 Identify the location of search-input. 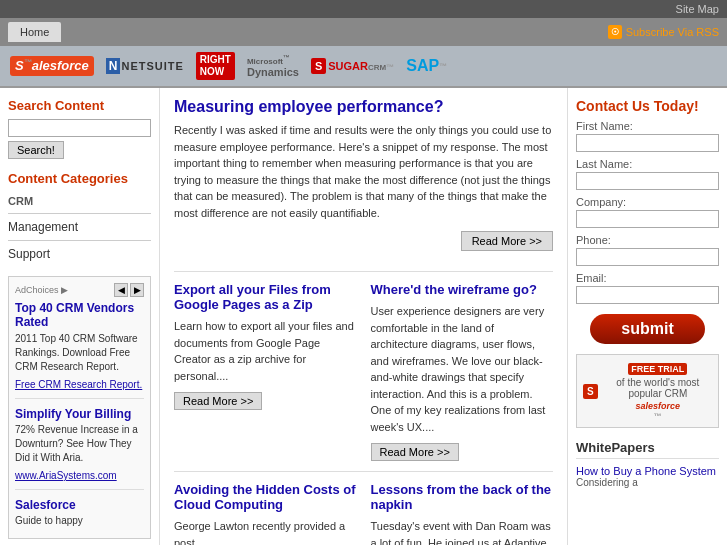
(80, 128).